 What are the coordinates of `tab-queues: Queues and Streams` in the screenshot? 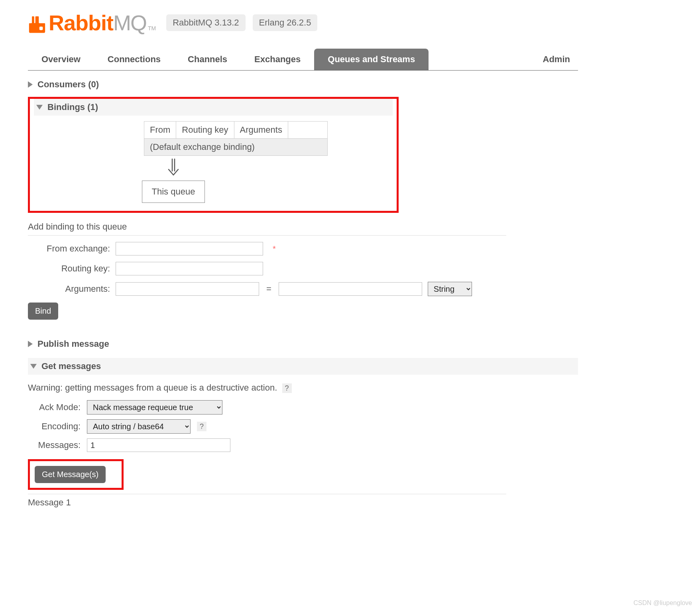 It's located at (372, 59).